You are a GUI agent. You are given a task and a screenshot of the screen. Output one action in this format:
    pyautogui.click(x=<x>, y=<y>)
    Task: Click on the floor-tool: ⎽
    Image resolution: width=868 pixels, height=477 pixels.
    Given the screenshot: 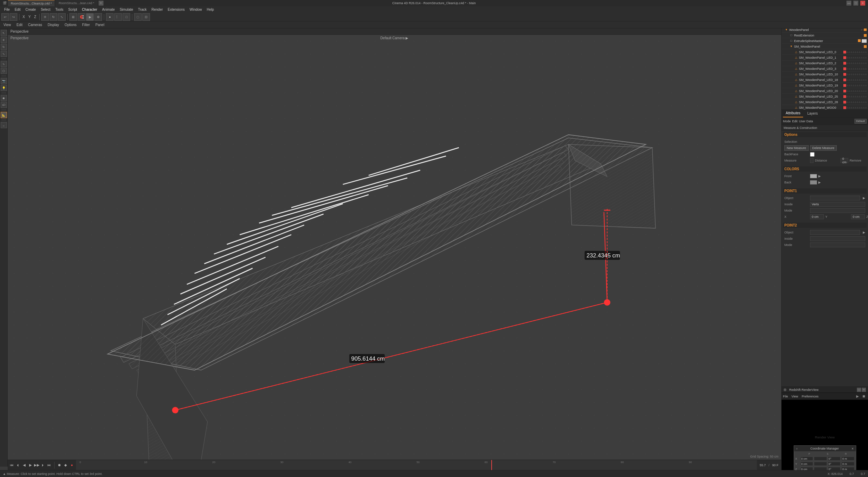 What is the action you would take?
    pyautogui.click(x=4, y=125)
    